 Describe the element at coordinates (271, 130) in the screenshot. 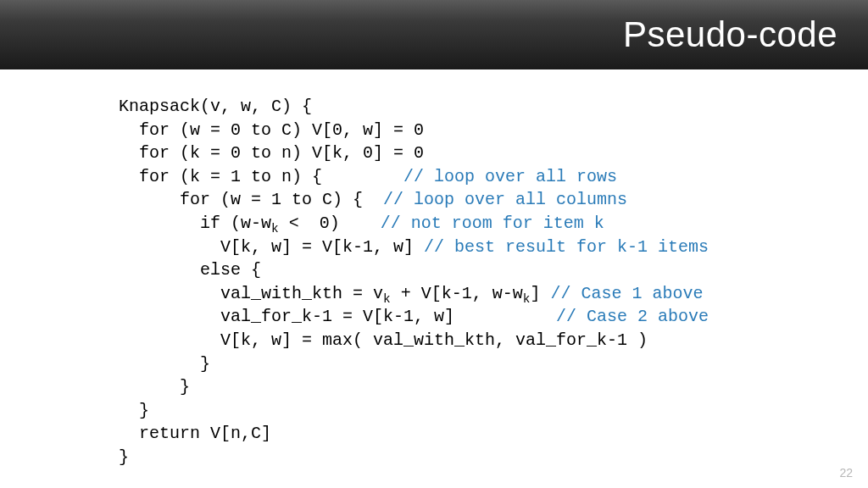

I see `code-line: for (w = 0 to C) V[0, w] = 0` at that location.